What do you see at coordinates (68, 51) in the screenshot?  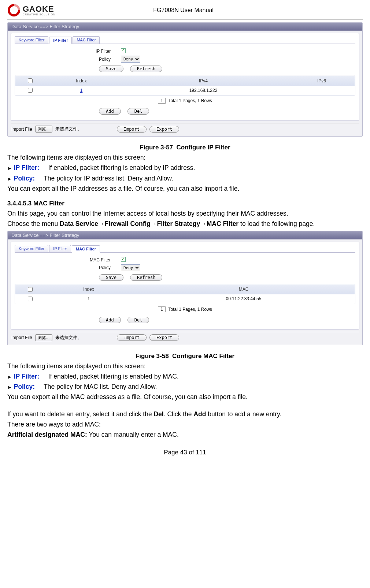 I see `label-ip-filter: IP Filter` at bounding box center [68, 51].